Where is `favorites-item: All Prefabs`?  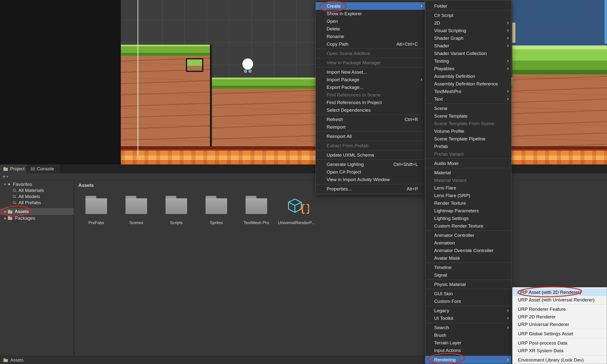
favorites-item: All Prefabs is located at coordinates (37, 203).